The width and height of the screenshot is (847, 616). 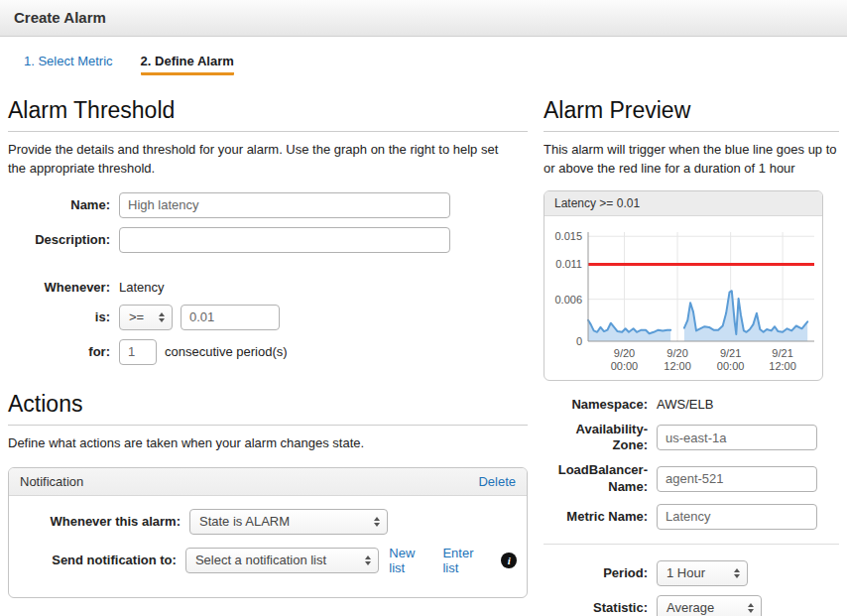 What do you see at coordinates (146, 317) in the screenshot?
I see `operator-select: >=` at bounding box center [146, 317].